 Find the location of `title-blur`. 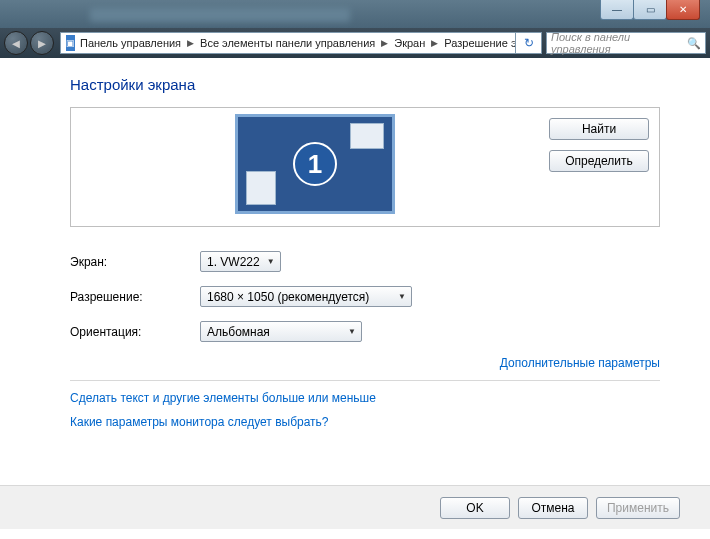

title-blur is located at coordinates (220, 15).